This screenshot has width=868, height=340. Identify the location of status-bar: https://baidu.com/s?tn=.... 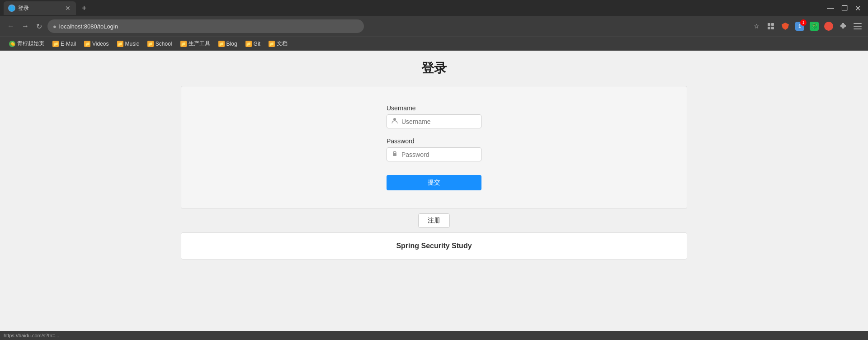
(434, 335).